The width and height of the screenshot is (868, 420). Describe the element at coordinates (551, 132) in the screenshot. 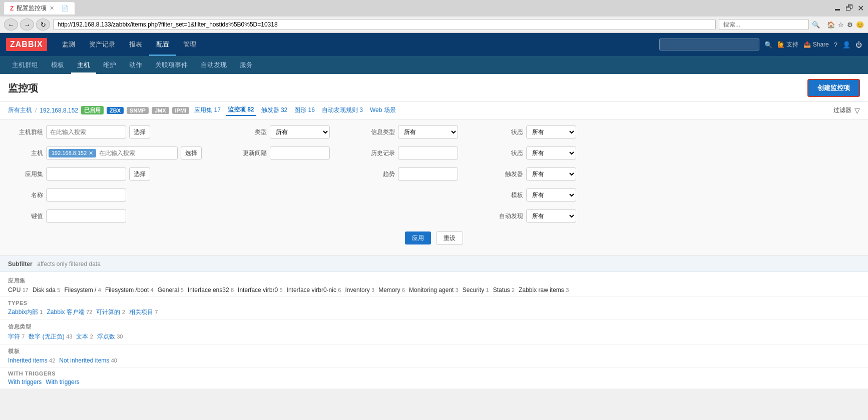

I see `status1-select: 所有` at that location.